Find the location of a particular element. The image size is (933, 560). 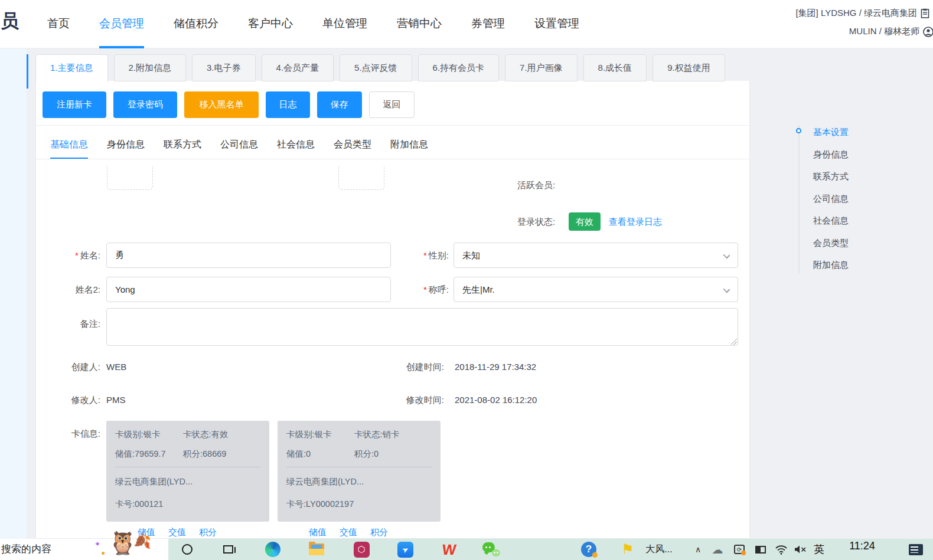

nav-item-members: 会员管理 is located at coordinates (122, 24).